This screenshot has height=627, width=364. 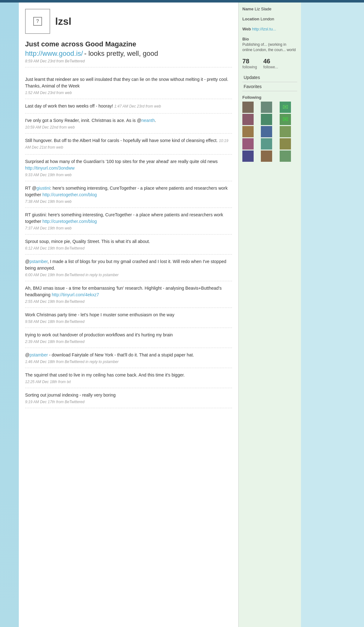 What do you see at coordinates (38, 21) in the screenshot?
I see `avatar-box: ?` at bounding box center [38, 21].